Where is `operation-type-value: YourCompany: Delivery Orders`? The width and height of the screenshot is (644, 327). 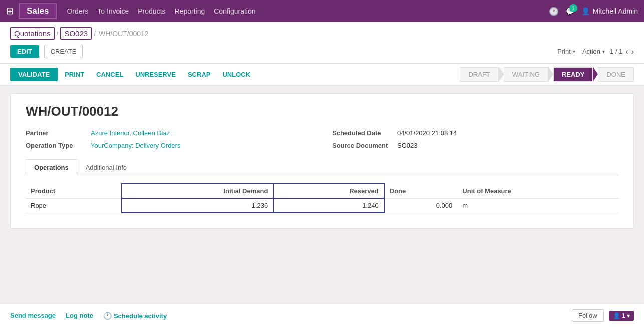 operation-type-value: YourCompany: Delivery Orders is located at coordinates (135, 145).